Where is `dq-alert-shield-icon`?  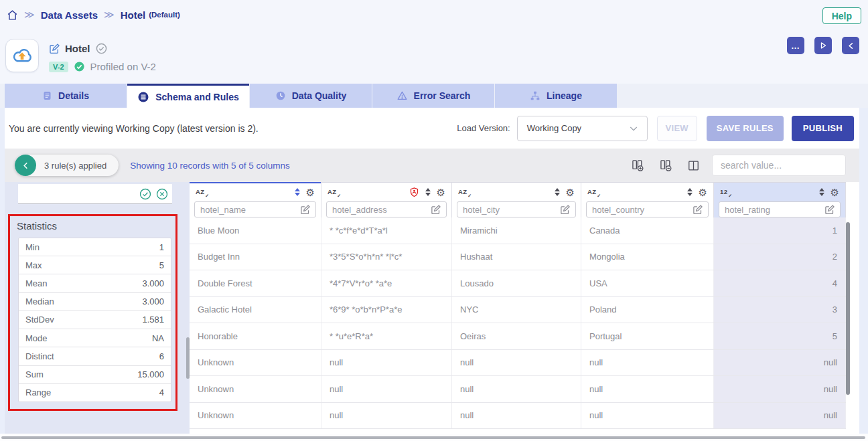 dq-alert-shield-icon is located at coordinates (414, 192).